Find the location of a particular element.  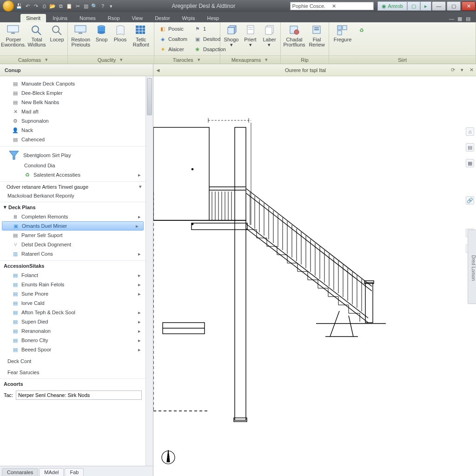

qat-zoom-icon: 🔍 is located at coordinates (94, 6).